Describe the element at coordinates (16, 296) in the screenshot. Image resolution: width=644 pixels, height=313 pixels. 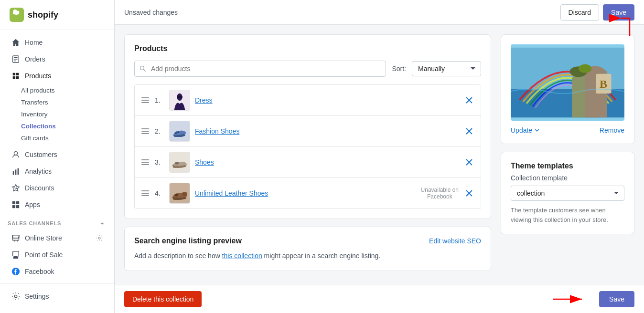
I see `settings-icon` at that location.